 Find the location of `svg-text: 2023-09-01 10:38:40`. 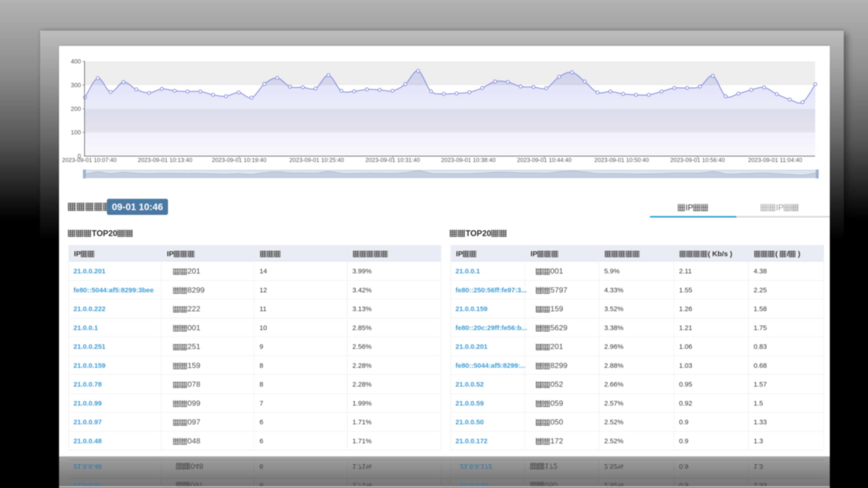

svg-text: 2023-09-01 10:38:40 is located at coordinates (468, 160).